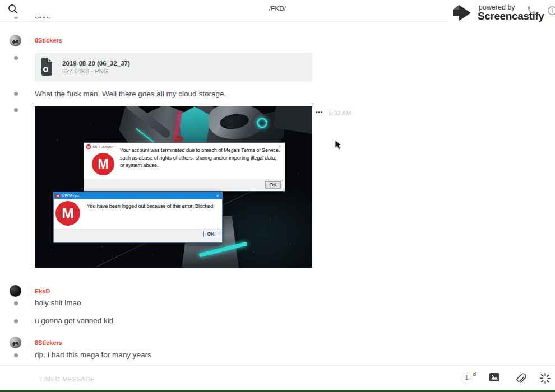  I want to click on file-icon, so click(47, 67).